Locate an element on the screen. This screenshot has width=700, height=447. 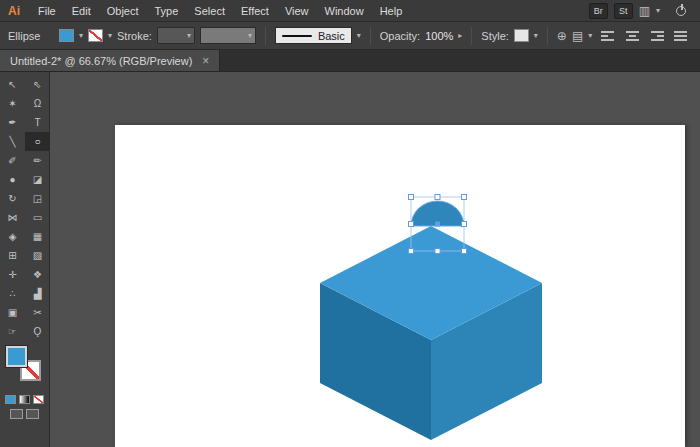
fill-swatch is located at coordinates (16, 356).